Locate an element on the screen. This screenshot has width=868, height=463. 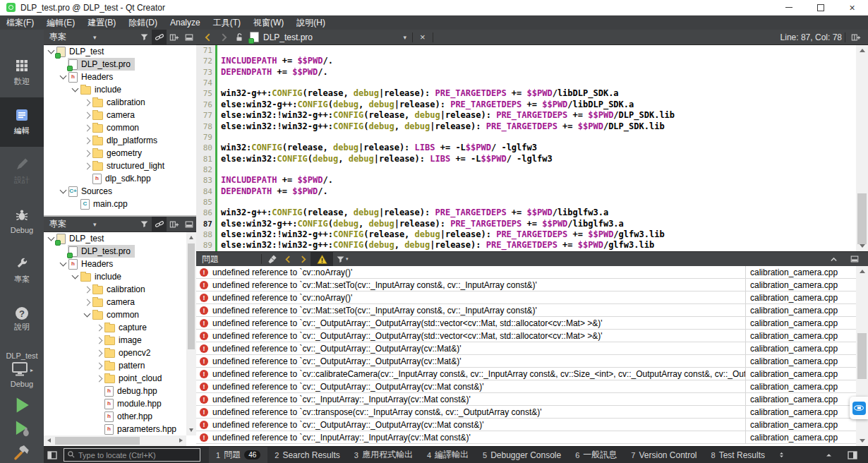
dropdown-arrow-icon: ▾ is located at coordinates (95, 37).